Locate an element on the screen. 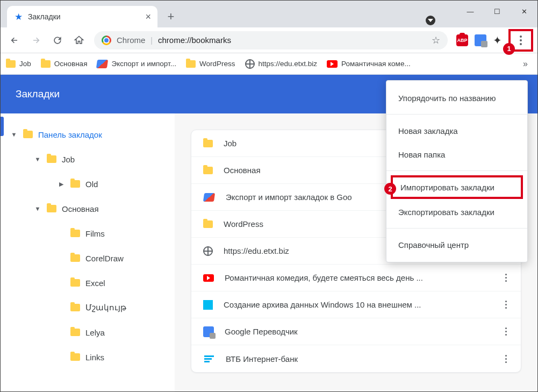  list-item: Google Переводчик is located at coordinates (356, 332).